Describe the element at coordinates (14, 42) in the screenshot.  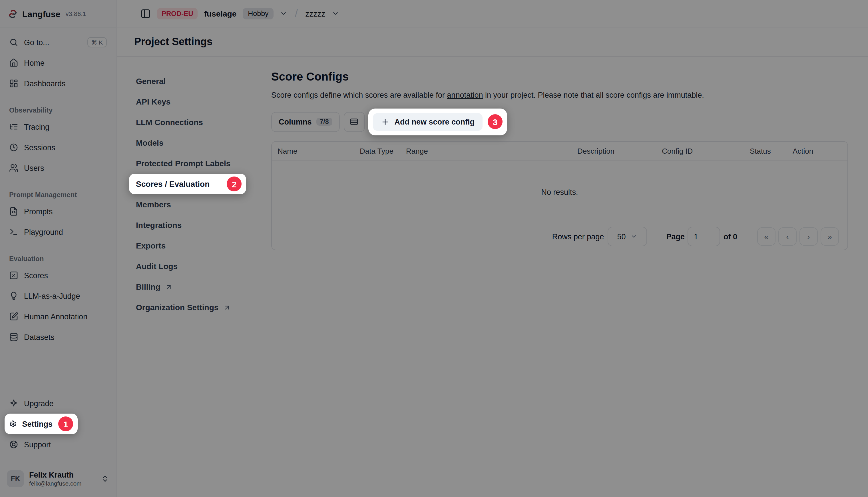
I see `search-icon` at that location.